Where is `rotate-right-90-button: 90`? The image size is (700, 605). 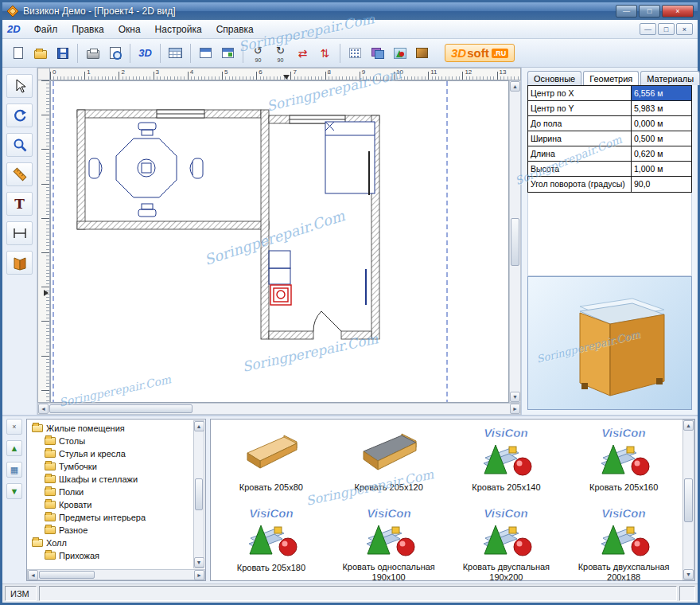
rotate-right-90-button: 90 is located at coordinates (280, 53).